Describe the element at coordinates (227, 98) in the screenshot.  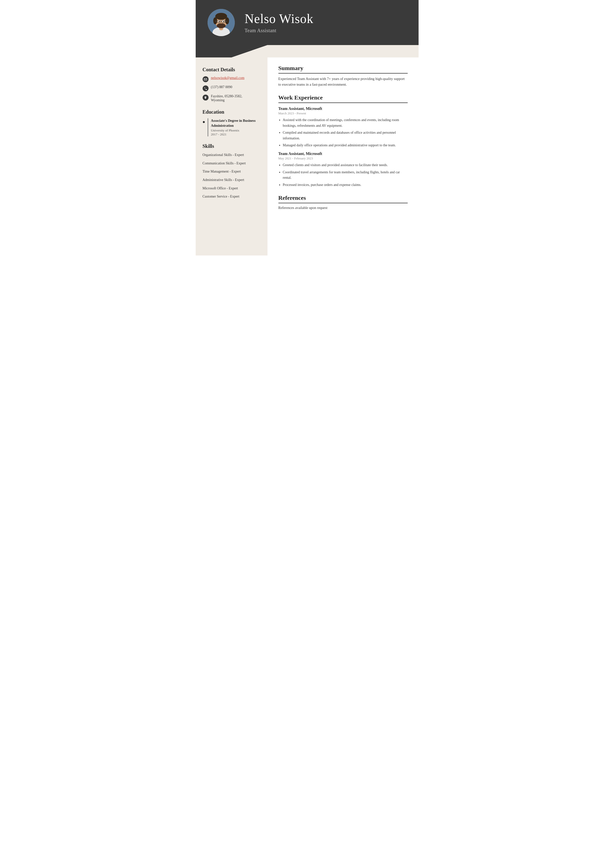
I see `address-value: Fayshire, 05280-3582,Wyoming` at that location.